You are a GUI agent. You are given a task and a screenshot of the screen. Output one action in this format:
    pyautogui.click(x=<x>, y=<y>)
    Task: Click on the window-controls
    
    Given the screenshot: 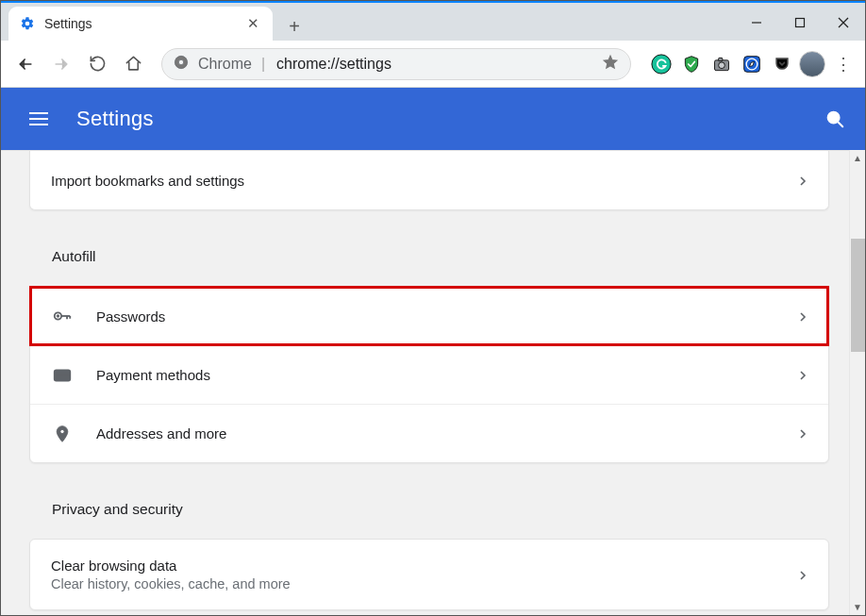 What is the action you would take?
    pyautogui.click(x=800, y=23)
    